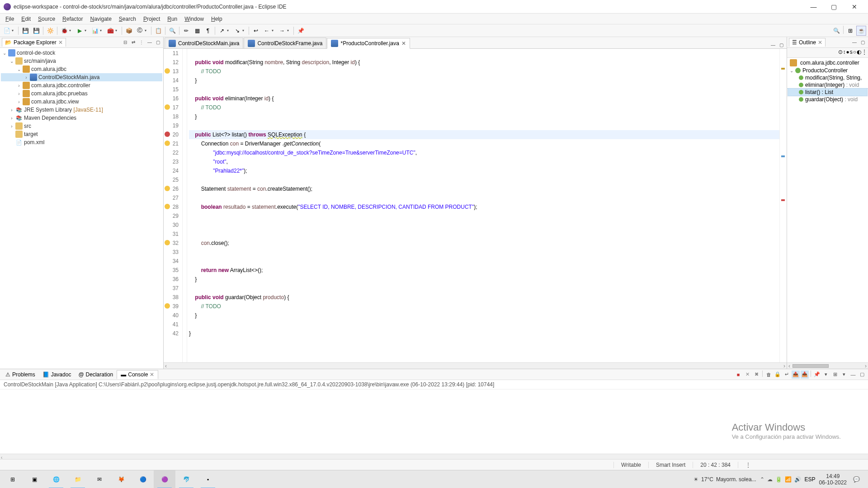 The height and width of the screenshot is (488, 868). Describe the element at coordinates (50, 31) in the screenshot. I see `open-type-button: 🔆` at that location.